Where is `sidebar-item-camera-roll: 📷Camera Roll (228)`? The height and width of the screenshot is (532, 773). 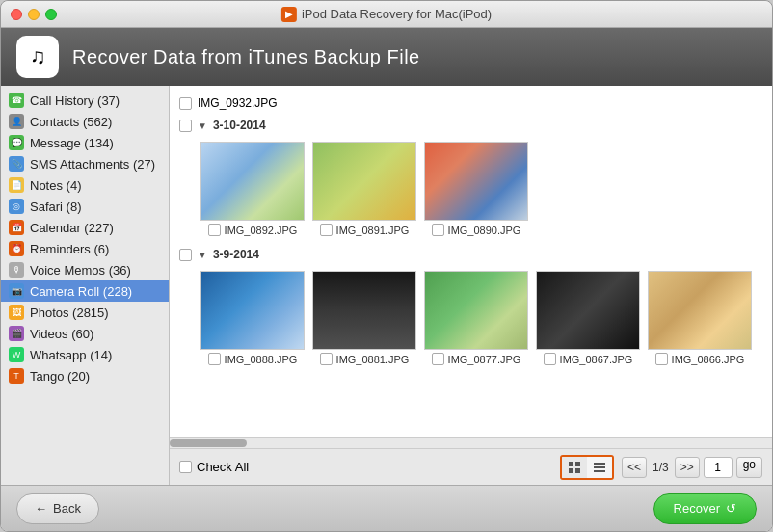 sidebar-item-camera-roll: 📷Camera Roll (228) is located at coordinates (85, 291).